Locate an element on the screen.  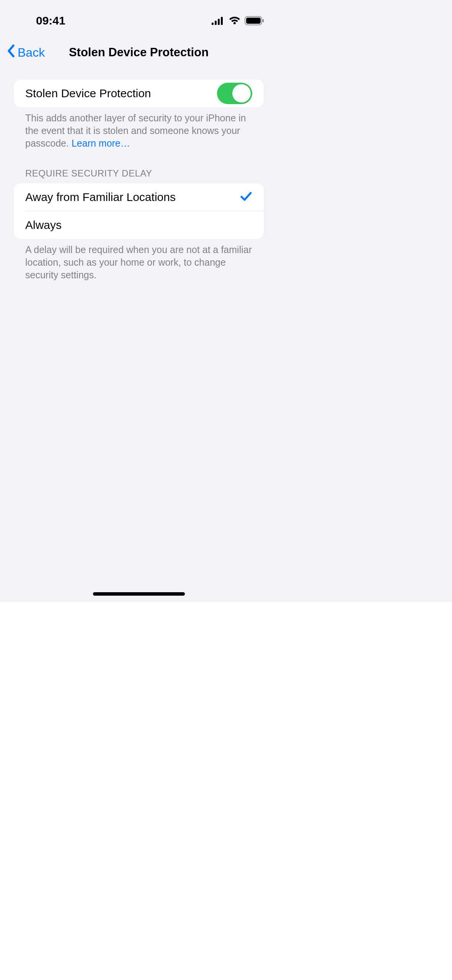
require-security-delay-footer: A delay will be required when you are no… is located at coordinates (139, 260).